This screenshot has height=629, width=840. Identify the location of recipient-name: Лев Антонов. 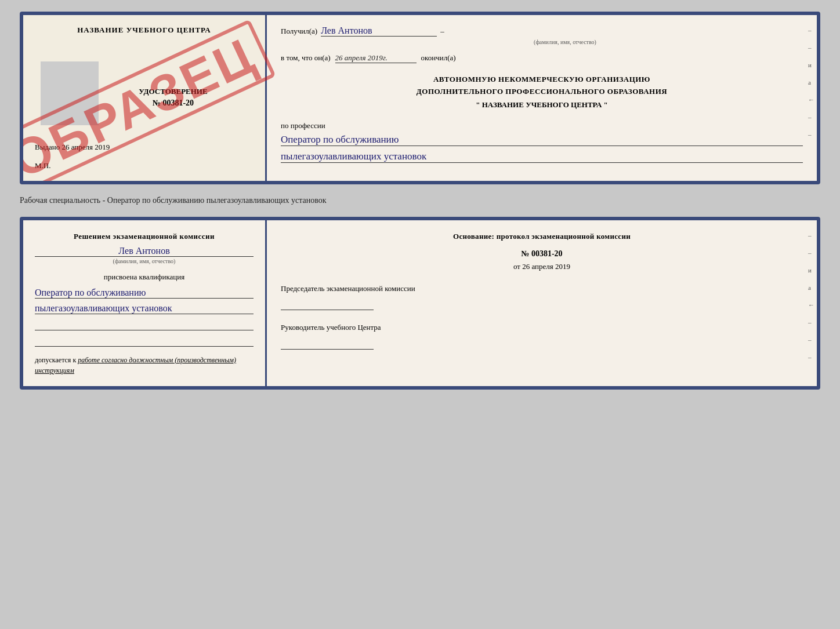
(379, 31).